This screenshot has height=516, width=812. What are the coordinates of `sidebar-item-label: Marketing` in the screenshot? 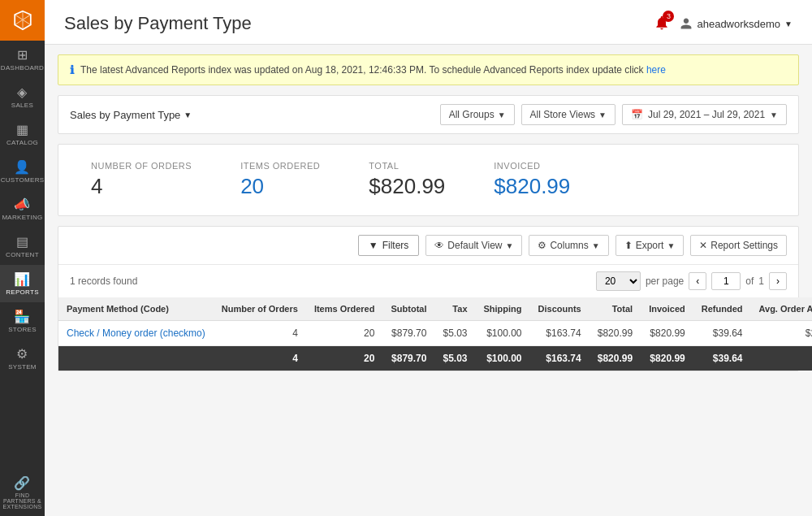 It's located at (22, 218).